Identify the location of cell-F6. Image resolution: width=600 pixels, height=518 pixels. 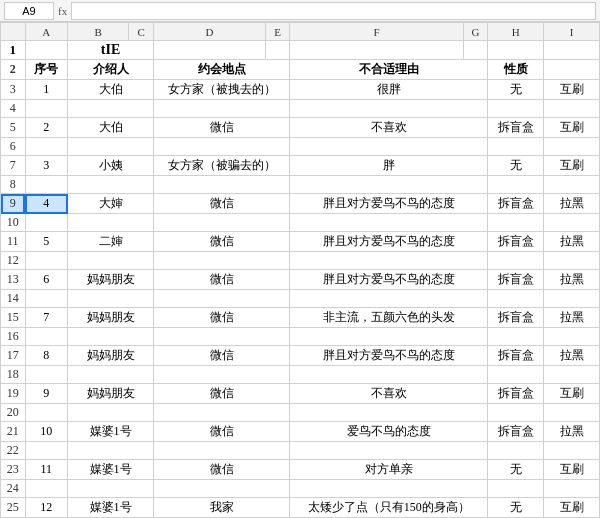
(389, 147).